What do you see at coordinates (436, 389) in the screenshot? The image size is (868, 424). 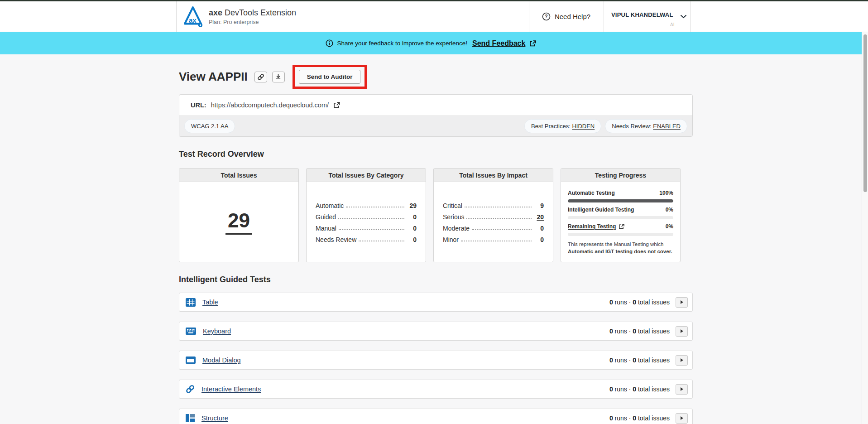 I see `igt-row-interactive-elements: Interactive Elements 0 runs · 0 total is…` at bounding box center [436, 389].